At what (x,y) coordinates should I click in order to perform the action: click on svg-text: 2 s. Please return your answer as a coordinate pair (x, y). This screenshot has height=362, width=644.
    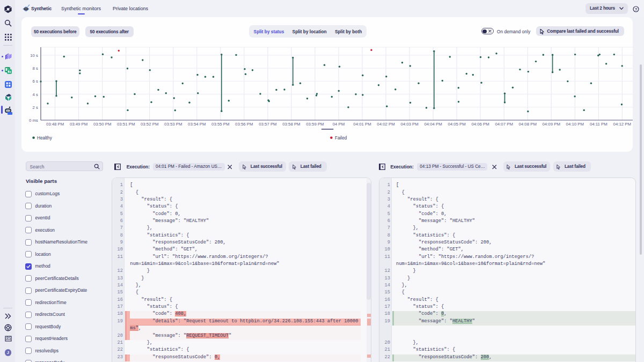
    Looking at the image, I should click on (35, 107).